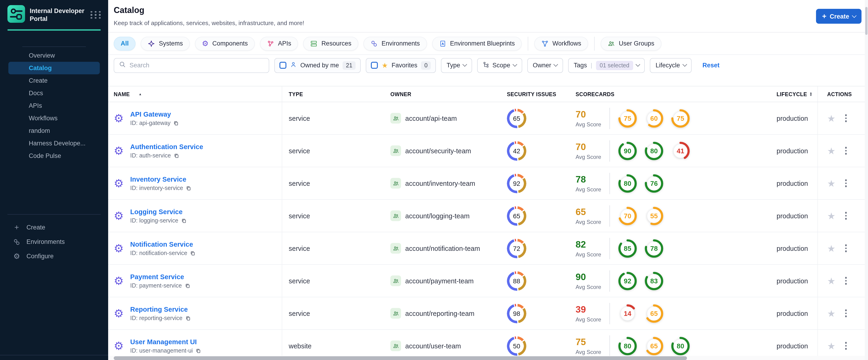 The height and width of the screenshot is (360, 868). What do you see at coordinates (395, 43) in the screenshot?
I see `tab-environments: Environments` at bounding box center [395, 43].